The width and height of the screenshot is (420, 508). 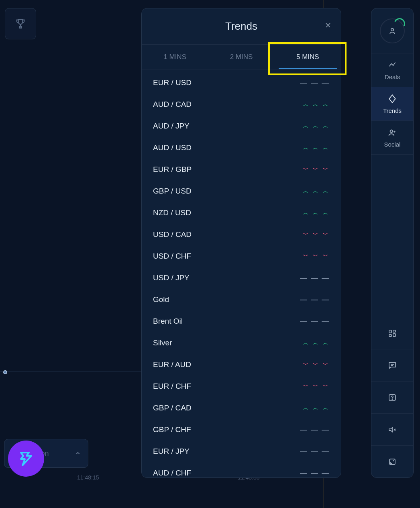 What do you see at coordinates (392, 138) in the screenshot?
I see `rail-item-social: Social` at bounding box center [392, 138].